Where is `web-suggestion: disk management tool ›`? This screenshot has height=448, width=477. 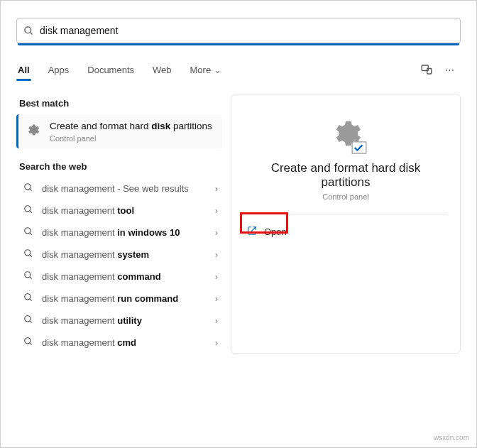
web-suggestion: disk management tool › is located at coordinates (119, 210).